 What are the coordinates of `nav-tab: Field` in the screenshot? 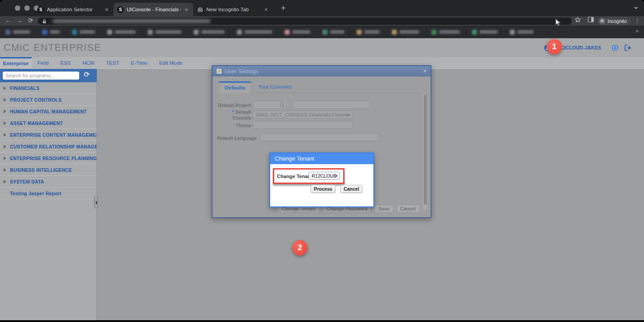 It's located at (43, 63).